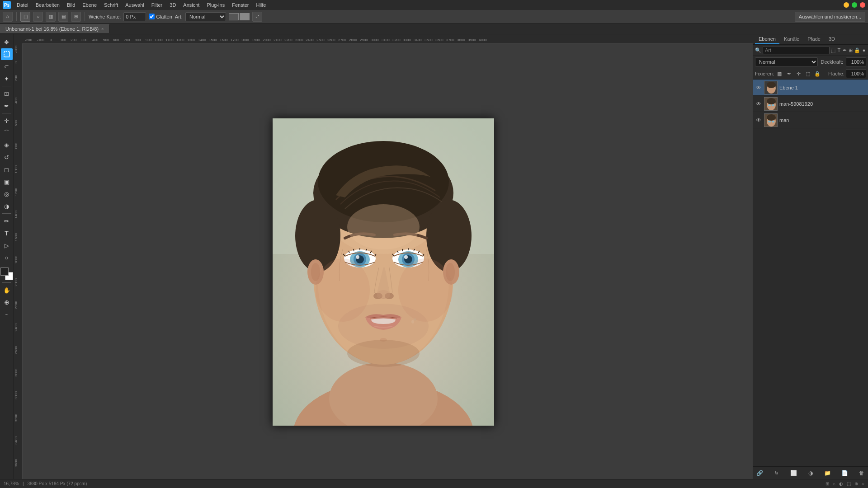 The image size is (868, 488). I want to click on more-tools-btn: ···, so click(7, 314).